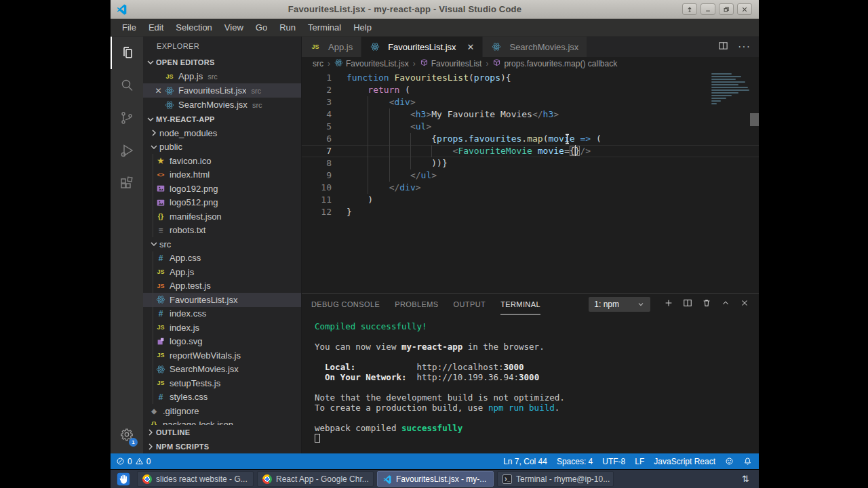  What do you see at coordinates (535, 47) in the screenshot?
I see `tab-SearchMovies.jsx: SearchMovies.jsx` at bounding box center [535, 47].